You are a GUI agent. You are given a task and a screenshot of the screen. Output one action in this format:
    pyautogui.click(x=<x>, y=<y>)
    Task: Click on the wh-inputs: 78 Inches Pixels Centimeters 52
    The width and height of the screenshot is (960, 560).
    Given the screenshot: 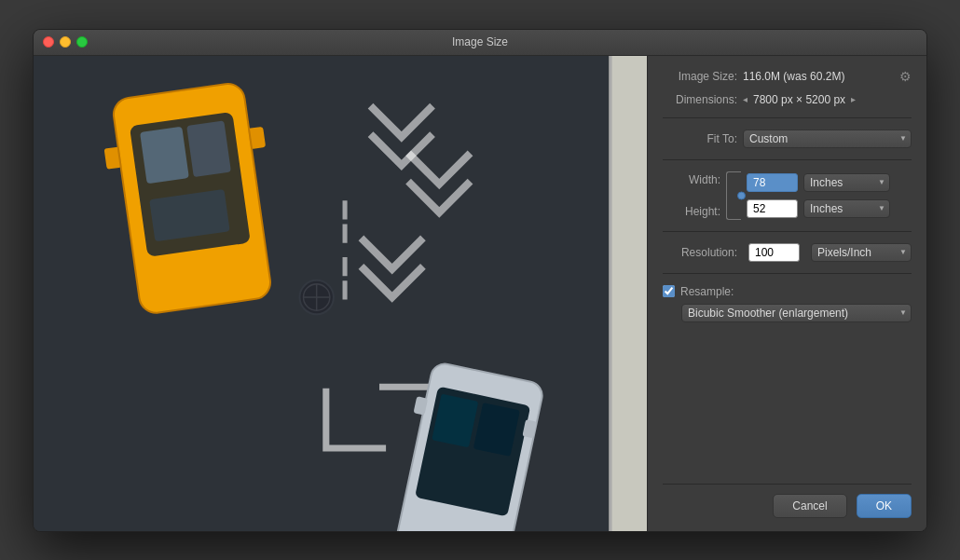 What is the action you would take?
    pyautogui.click(x=830, y=196)
    